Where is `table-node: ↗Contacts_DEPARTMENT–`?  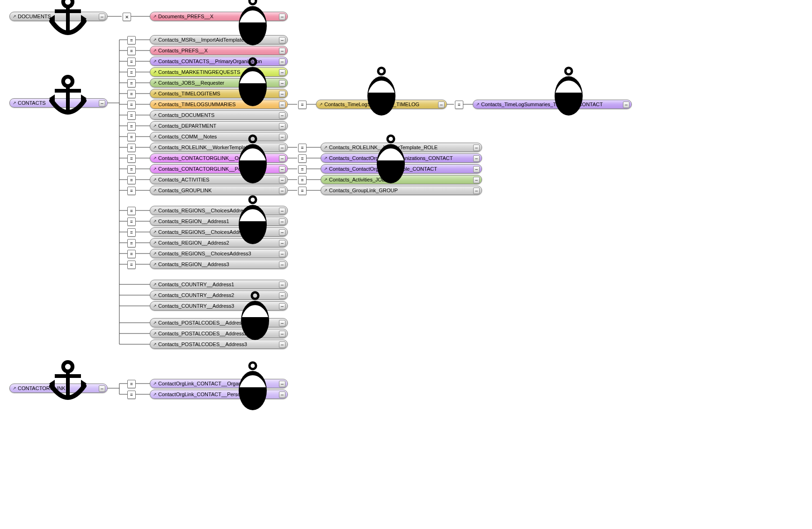
table-node: ↗Contacts_DEPARTMENT– is located at coordinates (219, 126).